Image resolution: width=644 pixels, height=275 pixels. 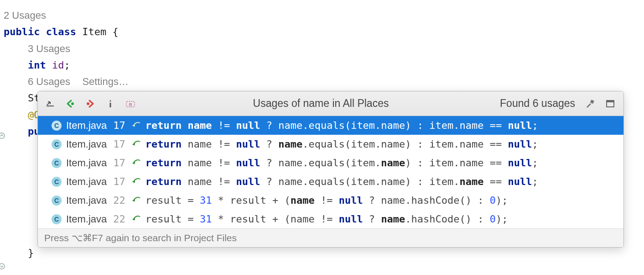 I want to click on field-id: id, so click(x=58, y=65).